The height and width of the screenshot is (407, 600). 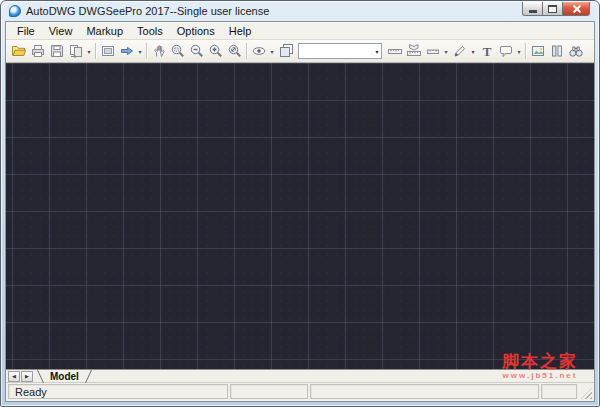 I want to click on zoom-window-icon, so click(x=178, y=51).